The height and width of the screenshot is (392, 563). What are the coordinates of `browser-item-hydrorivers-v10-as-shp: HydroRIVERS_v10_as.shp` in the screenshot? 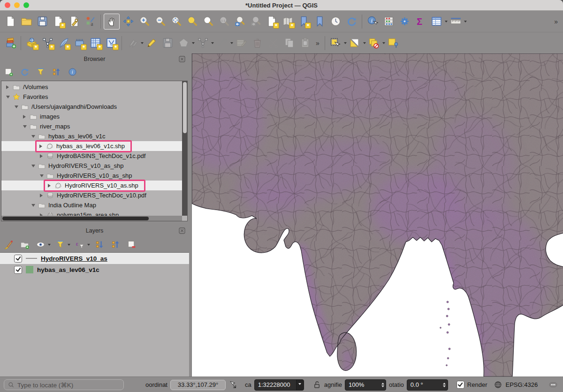 It's located at (92, 186).